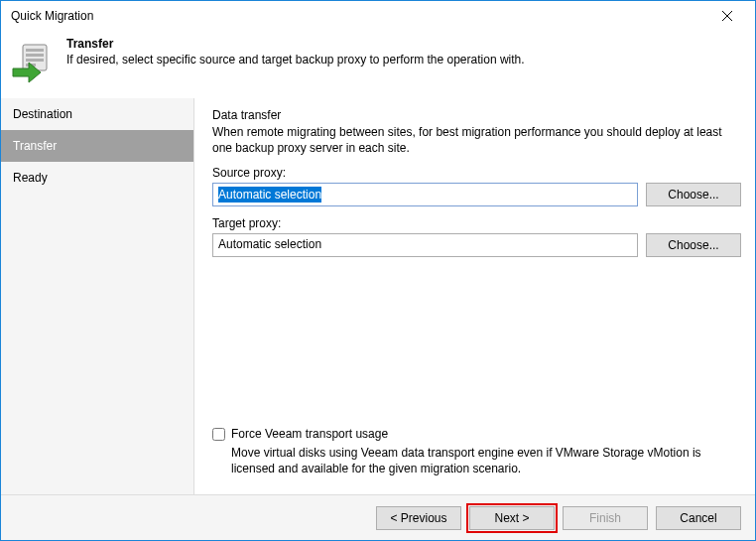 This screenshot has width=756, height=541. I want to click on target-proxy-row: Automatic selection Choose..., so click(476, 245).